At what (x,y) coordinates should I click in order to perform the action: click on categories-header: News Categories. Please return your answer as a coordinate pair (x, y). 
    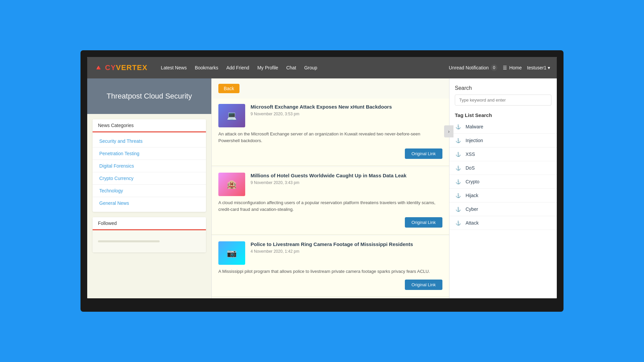
    Looking at the image, I should click on (149, 126).